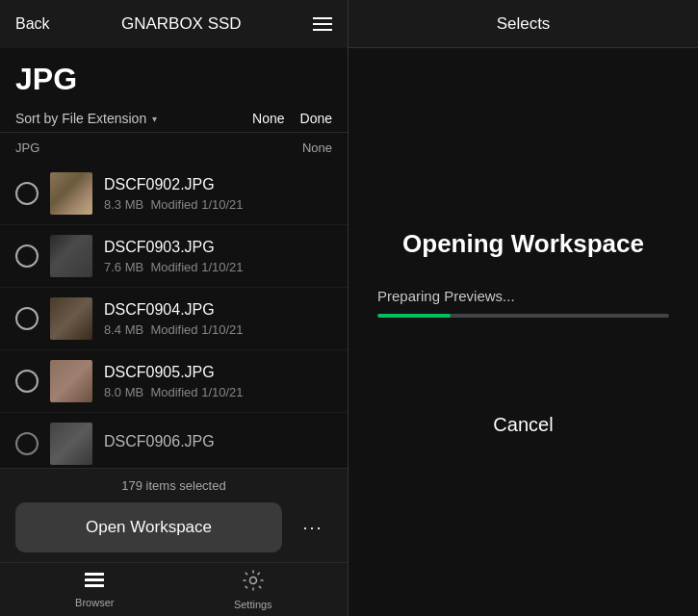 The height and width of the screenshot is (616, 698). I want to click on table-row: DSCF0902.JPG 8.3 MB Modified 1/10/21, so click(173, 194).